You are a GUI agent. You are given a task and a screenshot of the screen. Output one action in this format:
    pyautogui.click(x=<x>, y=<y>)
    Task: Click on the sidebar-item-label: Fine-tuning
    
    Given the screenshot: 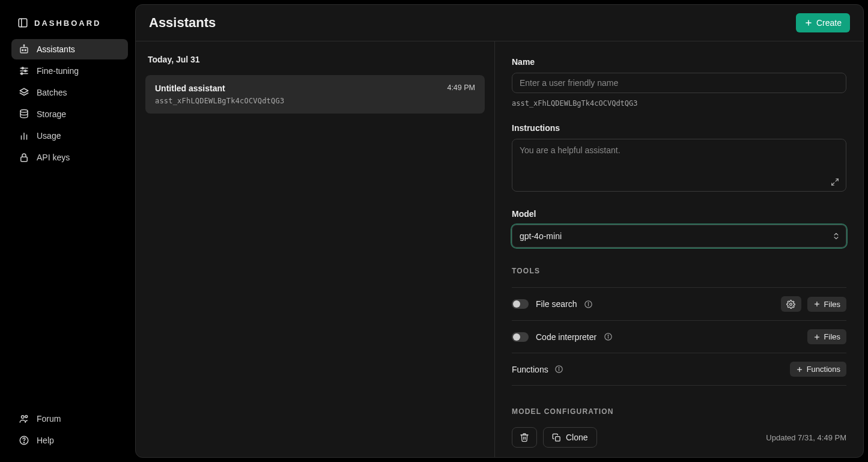 What is the action you would take?
    pyautogui.click(x=58, y=71)
    